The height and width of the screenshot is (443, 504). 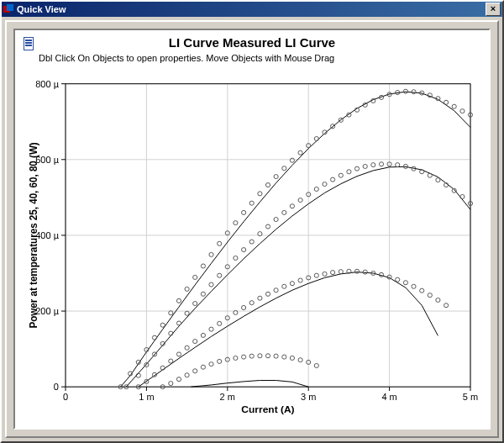 I want to click on chart-title: LI Curve Measured LI Curve, so click(x=252, y=42).